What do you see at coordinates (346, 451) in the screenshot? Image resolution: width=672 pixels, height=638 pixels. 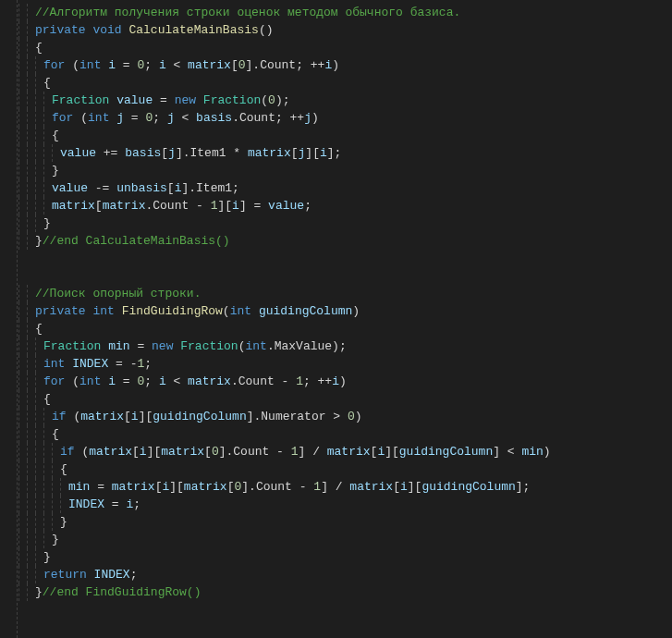 I see `code-line: if (matrix[i][matrix[0].Count - 1] / mat…` at bounding box center [346, 451].